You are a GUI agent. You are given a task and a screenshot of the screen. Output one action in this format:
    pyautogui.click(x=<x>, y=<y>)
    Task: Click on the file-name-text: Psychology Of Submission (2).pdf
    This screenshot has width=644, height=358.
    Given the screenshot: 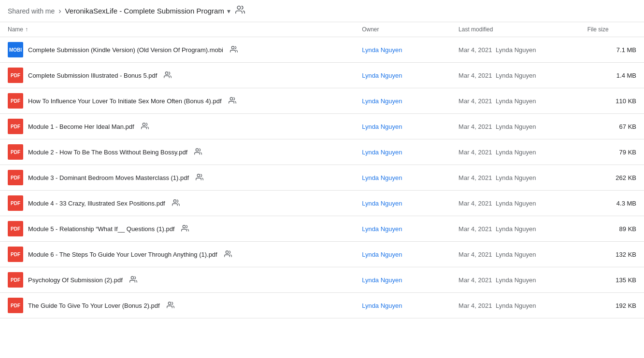 What is the action you would take?
    pyautogui.click(x=75, y=280)
    